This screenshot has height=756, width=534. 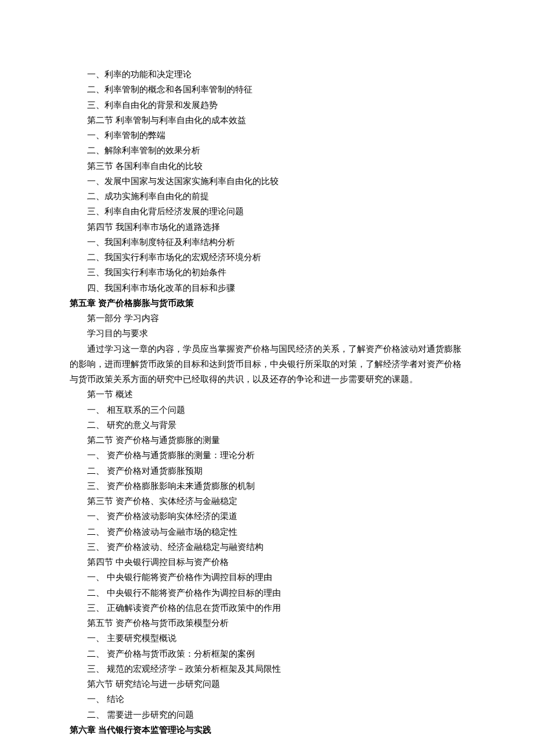 What do you see at coordinates (267, 181) in the screenshot?
I see `text-line: 一、发展中国家与发达国家实施利率自由化的比较` at bounding box center [267, 181].